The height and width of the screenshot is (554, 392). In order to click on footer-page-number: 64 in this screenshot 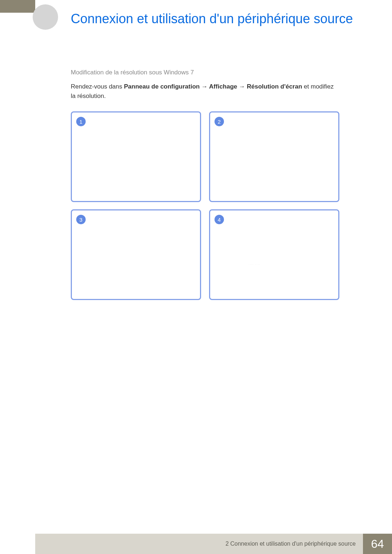, I will do `click(377, 544)`.